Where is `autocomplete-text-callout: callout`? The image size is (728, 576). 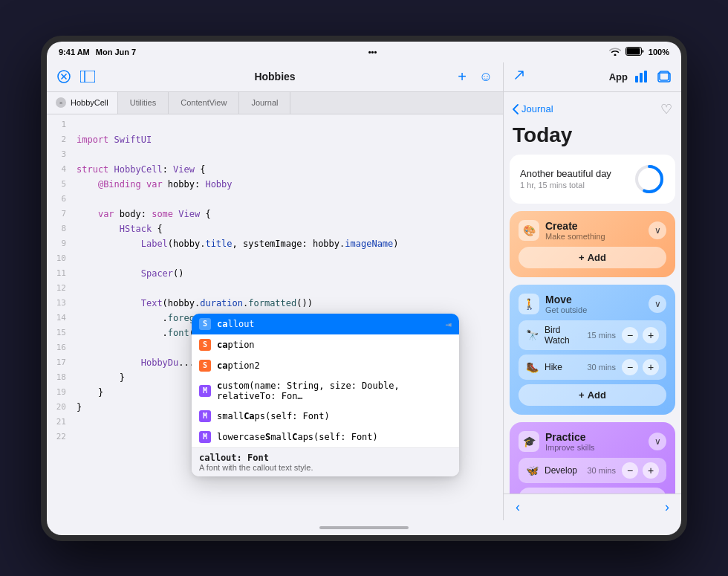 autocomplete-text-callout: callout is located at coordinates (328, 324).